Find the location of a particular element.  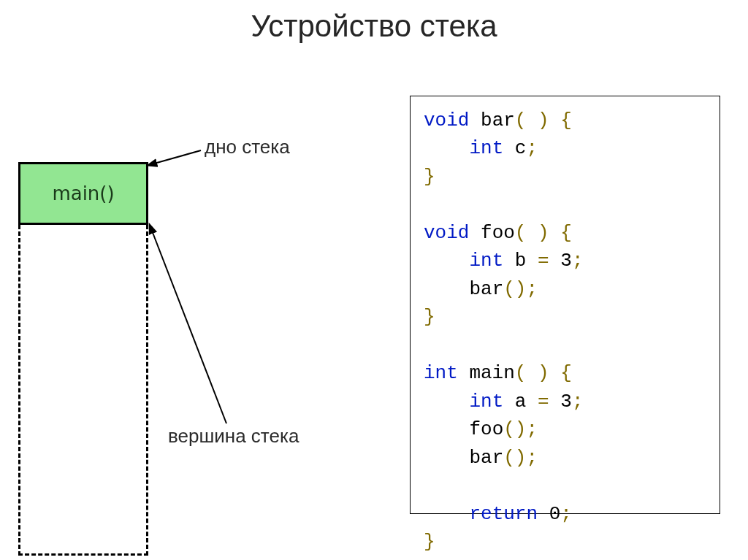

stack-diagram: main() is located at coordinates (84, 359).